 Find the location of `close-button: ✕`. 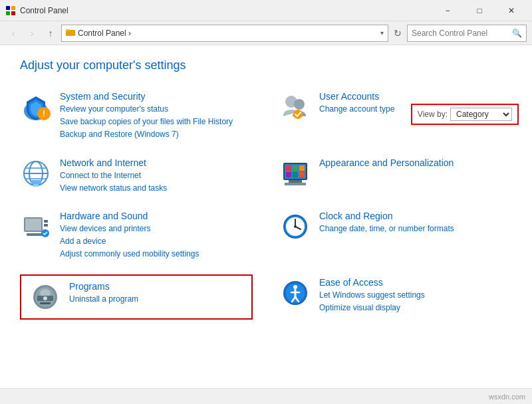

close-button: ✕ is located at coordinates (511, 11).